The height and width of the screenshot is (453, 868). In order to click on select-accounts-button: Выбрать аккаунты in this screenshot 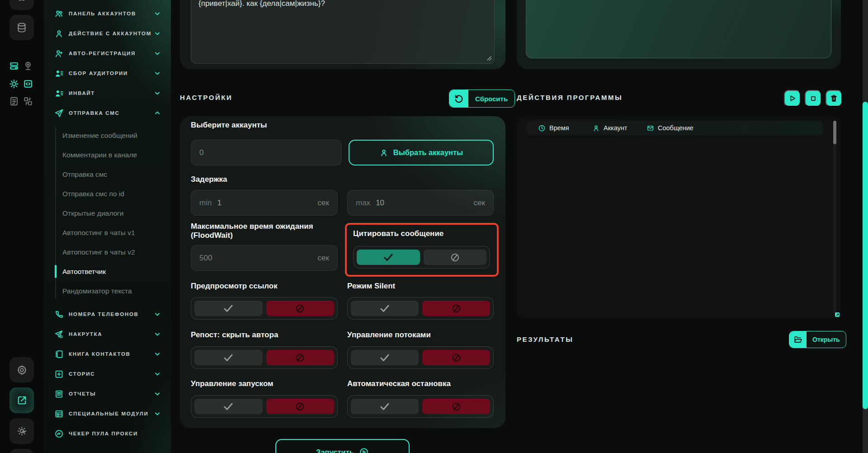, I will do `click(421, 153)`.